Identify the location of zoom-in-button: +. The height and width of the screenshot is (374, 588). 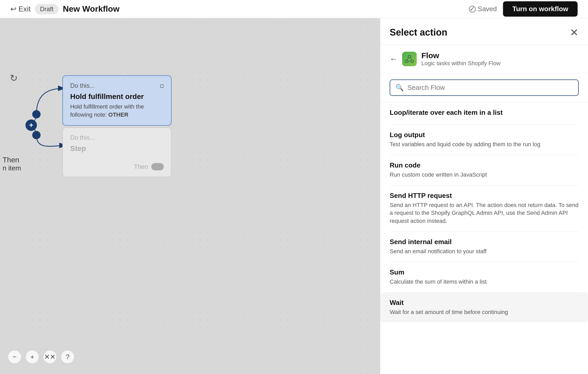
(32, 357).